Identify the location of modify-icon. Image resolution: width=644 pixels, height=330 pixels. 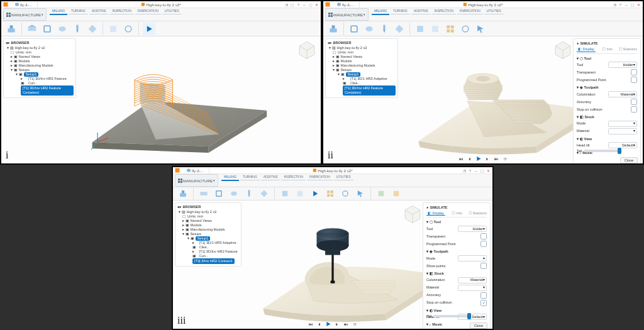
(285, 194).